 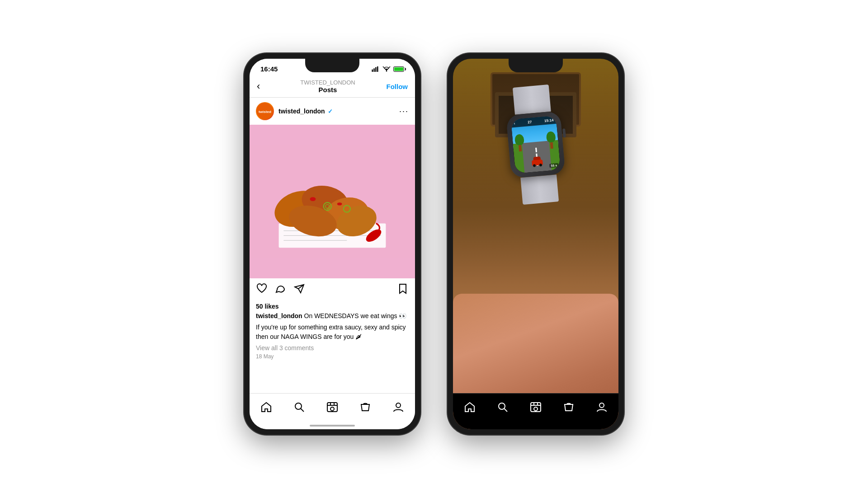 What do you see at coordinates (332, 111) in the screenshot?
I see `post-header: twisted twisted_london ✓ ···` at bounding box center [332, 111].